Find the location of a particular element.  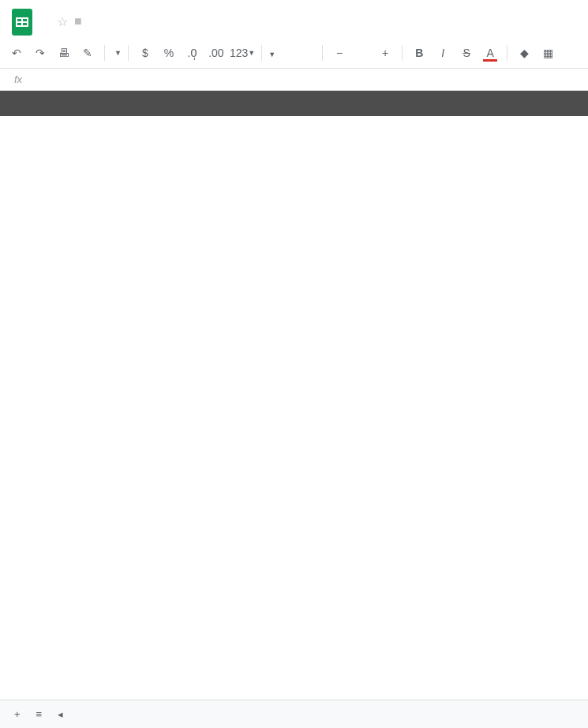

fill-color-button: ◆ is located at coordinates (524, 53).